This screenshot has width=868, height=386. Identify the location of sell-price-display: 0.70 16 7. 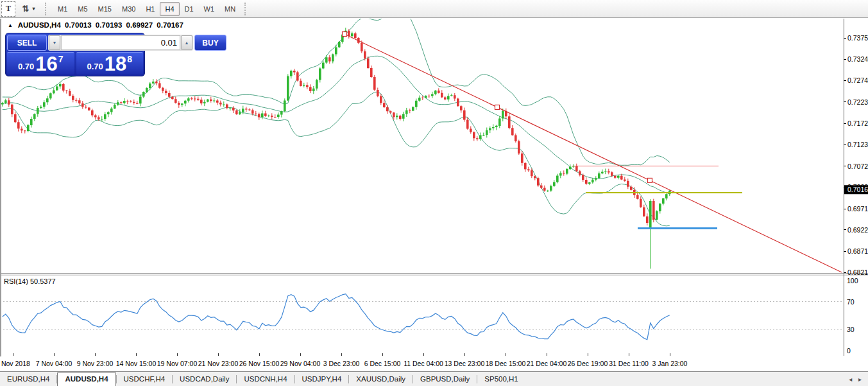
(41, 63).